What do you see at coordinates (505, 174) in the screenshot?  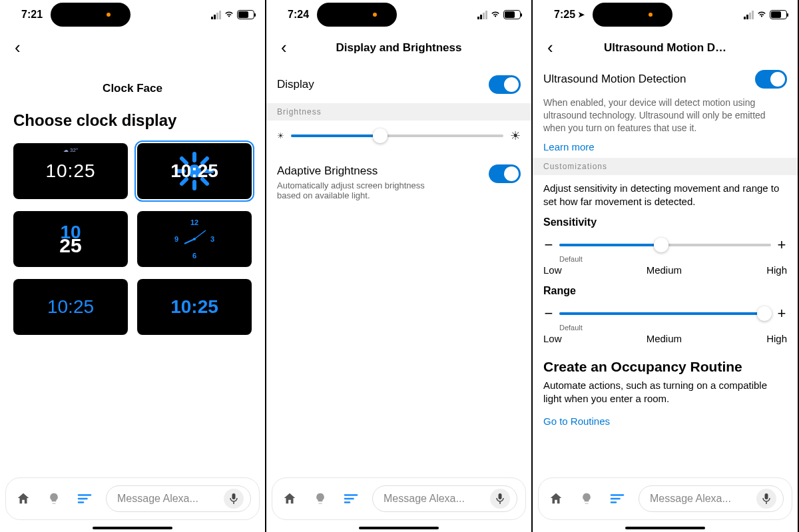 I see `adaptive-toggle` at bounding box center [505, 174].